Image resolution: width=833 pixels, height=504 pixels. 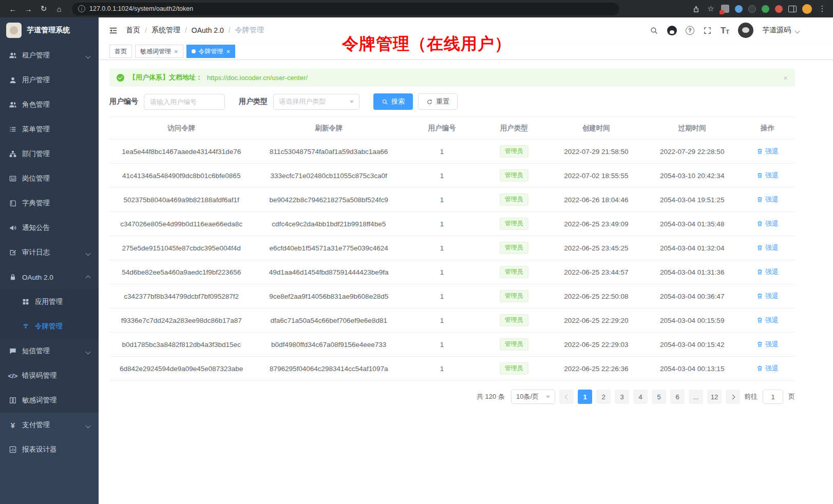 What do you see at coordinates (49, 105) in the screenshot?
I see `sidebar-item-role: 角色管理` at bounding box center [49, 105].